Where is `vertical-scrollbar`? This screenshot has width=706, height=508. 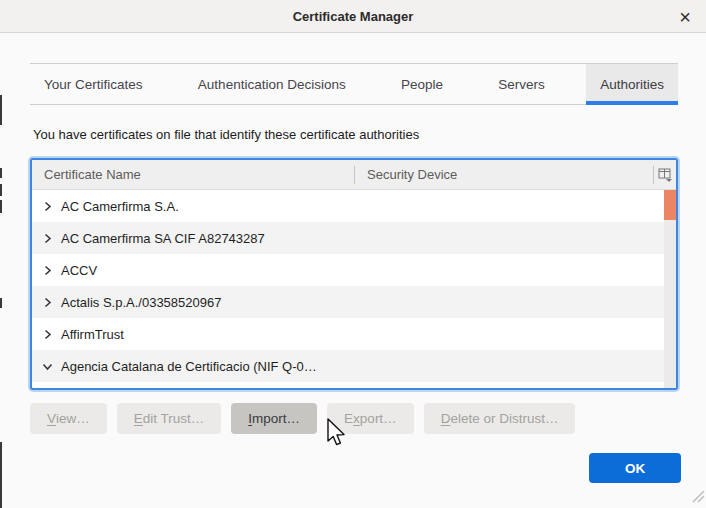 vertical-scrollbar is located at coordinates (670, 289).